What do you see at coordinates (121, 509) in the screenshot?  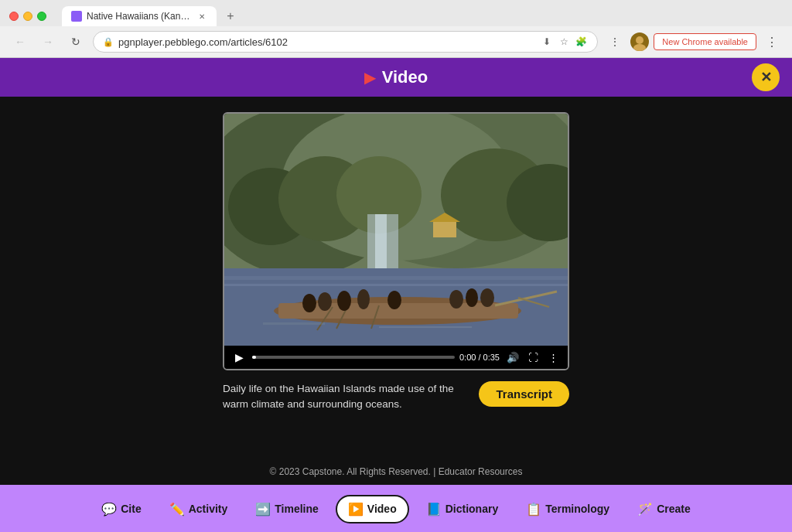 I see `nav-item-cite: 💬 Cite` at bounding box center [121, 509].